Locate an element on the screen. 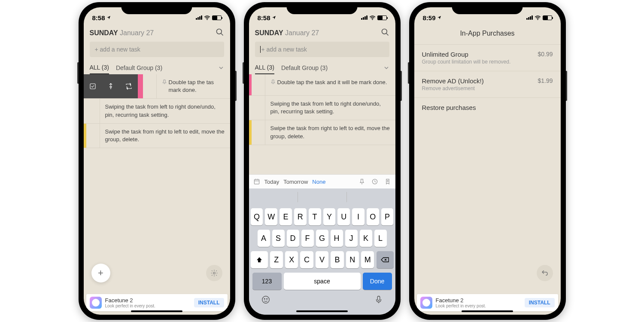 The width and height of the screenshot is (644, 322). key-m: M is located at coordinates (368, 260).